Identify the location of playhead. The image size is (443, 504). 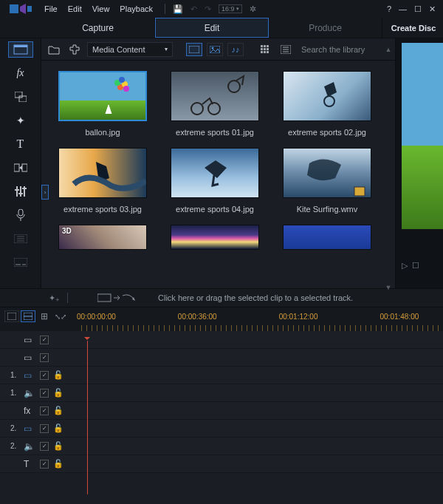
(87, 418).